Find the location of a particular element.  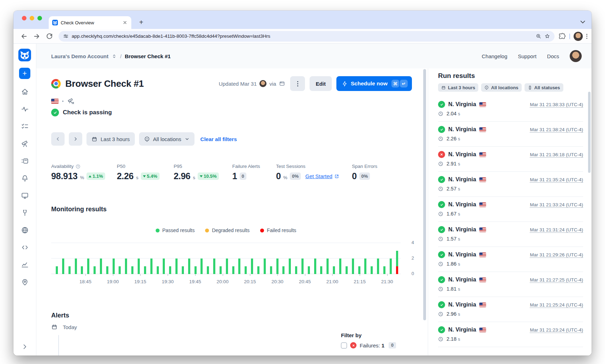

bookmark-star-icon is located at coordinates (547, 36).